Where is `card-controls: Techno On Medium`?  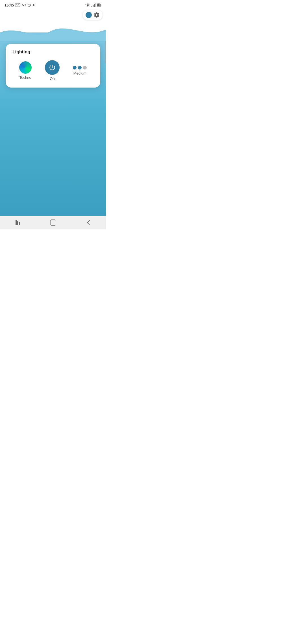 card-controls: Techno On Medium is located at coordinates (53, 71).